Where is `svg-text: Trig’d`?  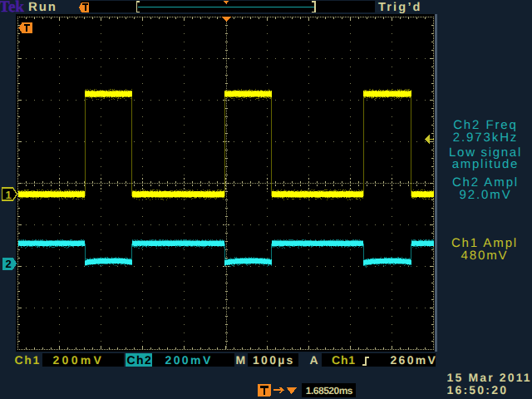
svg-text: Trig’d is located at coordinates (401, 7).